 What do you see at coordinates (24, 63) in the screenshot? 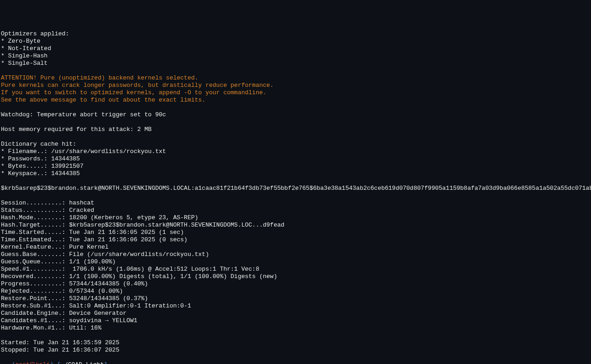
I see `optimizer-item: * Single-Salt` at bounding box center [24, 63].